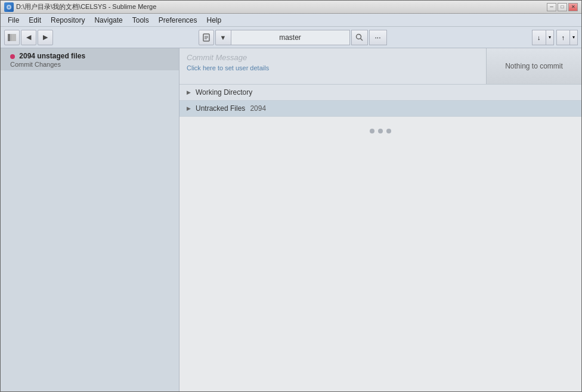 The height and width of the screenshot is (392, 582). I want to click on menu-bar: File Edit Repository Navigate Tools Pref…, so click(291, 20).